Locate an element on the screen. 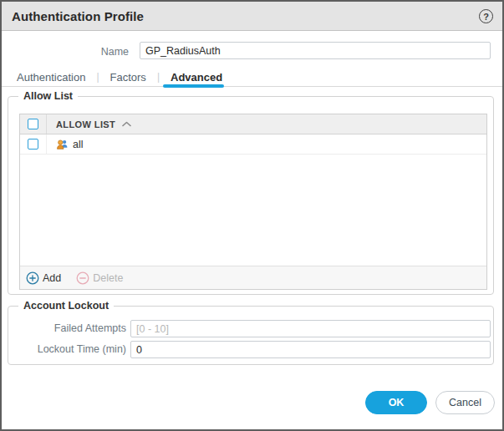  tab-authentication: Authentication is located at coordinates (51, 77).